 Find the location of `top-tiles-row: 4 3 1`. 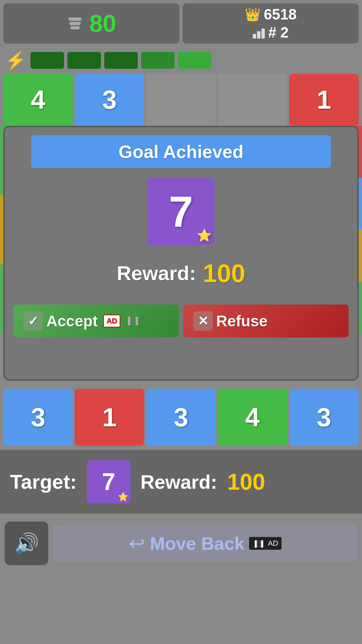

top-tiles-row: 4 3 1 is located at coordinates (181, 100).